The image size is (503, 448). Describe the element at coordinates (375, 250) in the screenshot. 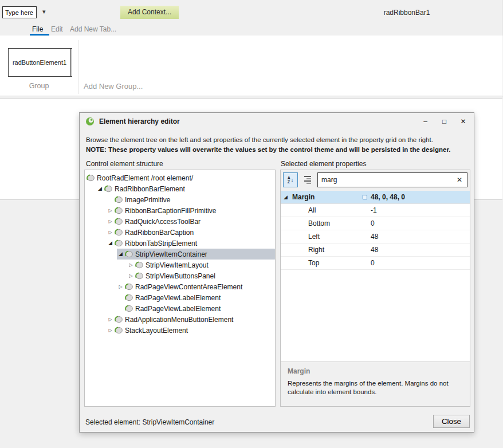

I see `property-row: Right 48` at that location.